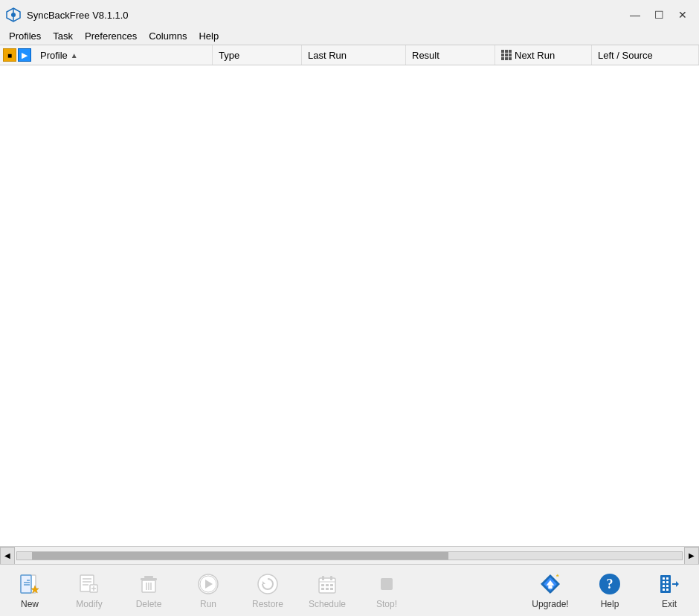  What do you see at coordinates (123, 55) in the screenshot?
I see `col-header-profile: Profile ▲` at bounding box center [123, 55].